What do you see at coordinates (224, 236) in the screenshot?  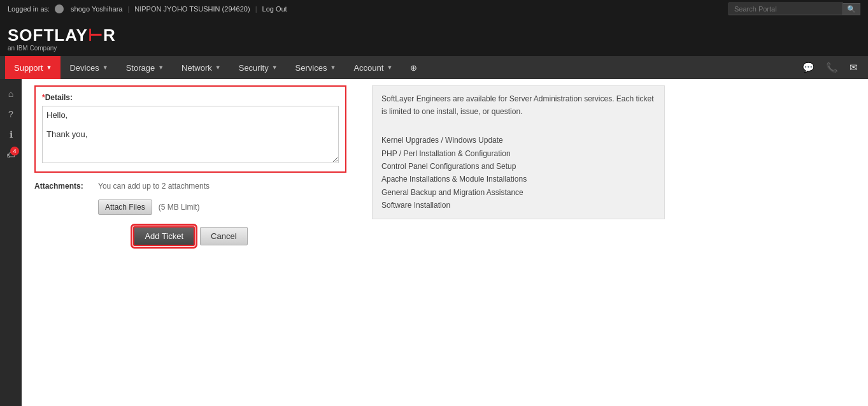 I see `cancel-button: Cancel` at bounding box center [224, 236].